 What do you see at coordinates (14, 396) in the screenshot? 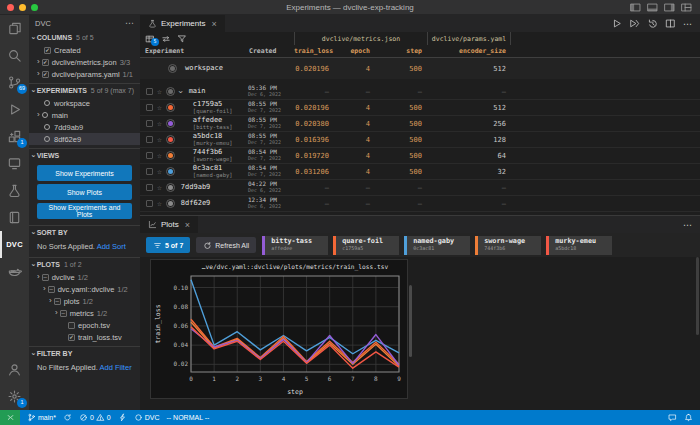
I see `activity-item-settings: 1` at bounding box center [14, 396].